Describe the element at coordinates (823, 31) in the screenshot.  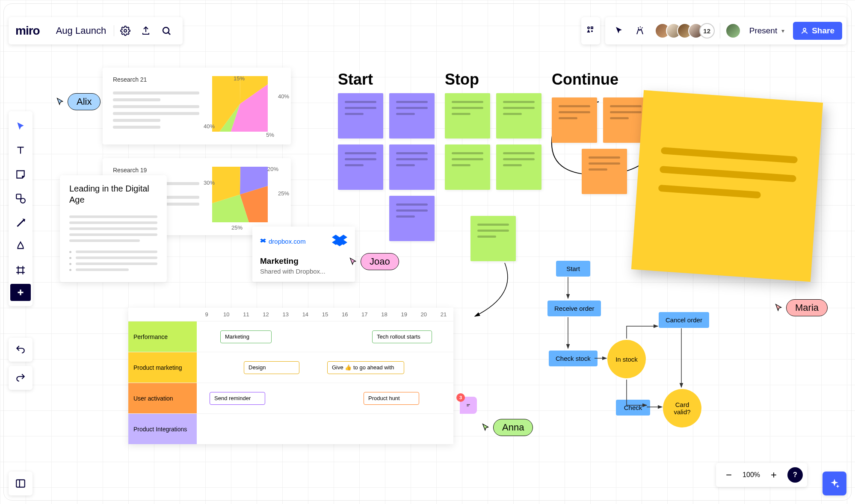
I see `share-label: Share` at that location.